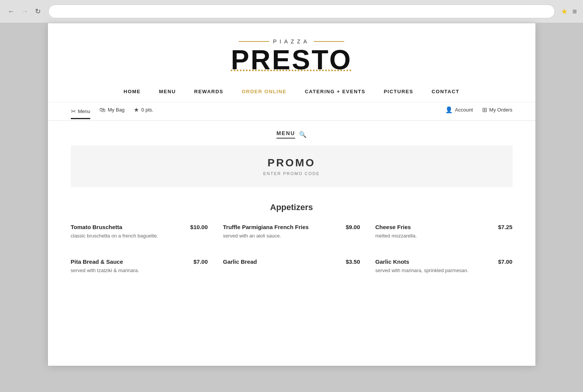 This screenshot has width=583, height=392. What do you see at coordinates (444, 271) in the screenshot?
I see `menu-item-desc: served with marinara, sprinkled parmesan…` at bounding box center [444, 271].